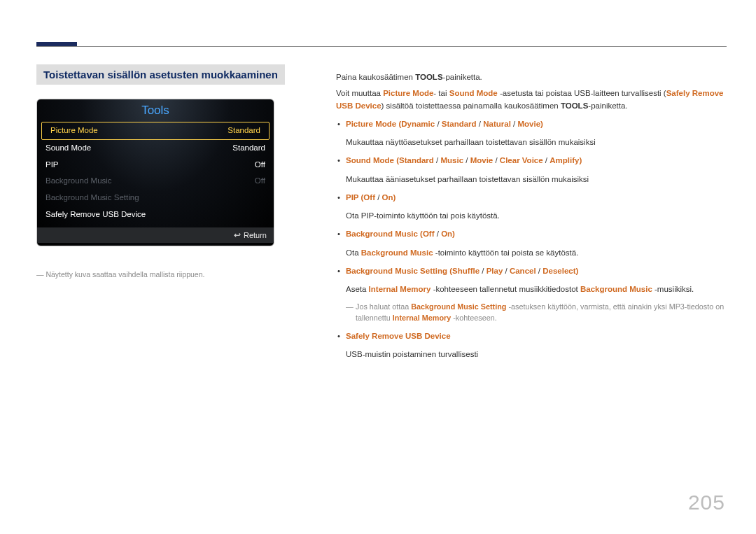  What do you see at coordinates (382, 234) in the screenshot?
I see `name: Background Music` at bounding box center [382, 234].